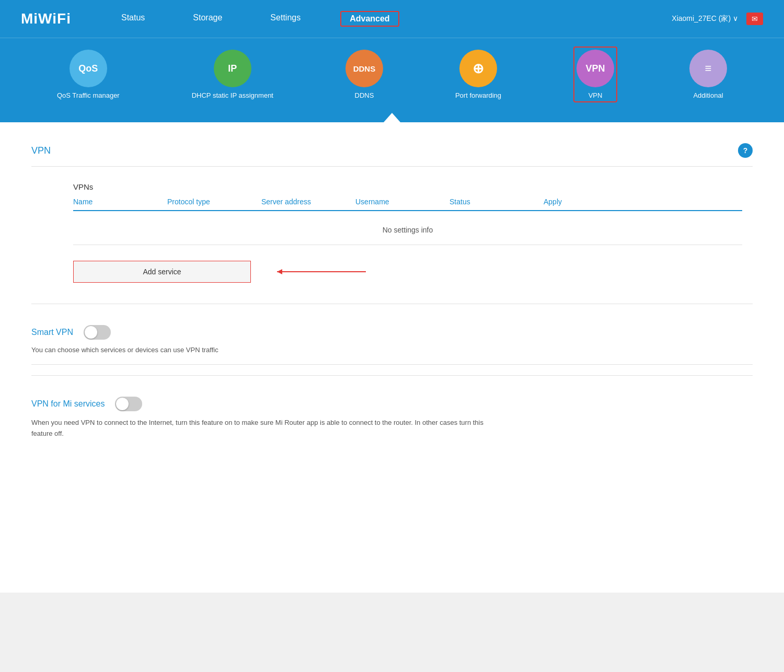 Image resolution: width=784 pixels, height=672 pixels. Describe the element at coordinates (365, 69) in the screenshot. I see `ddns-label: DDNS` at that location.